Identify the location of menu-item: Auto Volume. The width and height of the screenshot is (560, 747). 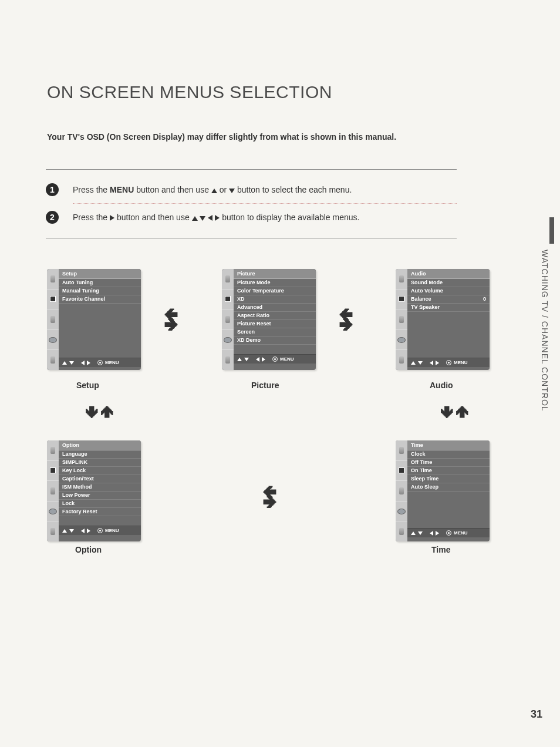
(448, 291).